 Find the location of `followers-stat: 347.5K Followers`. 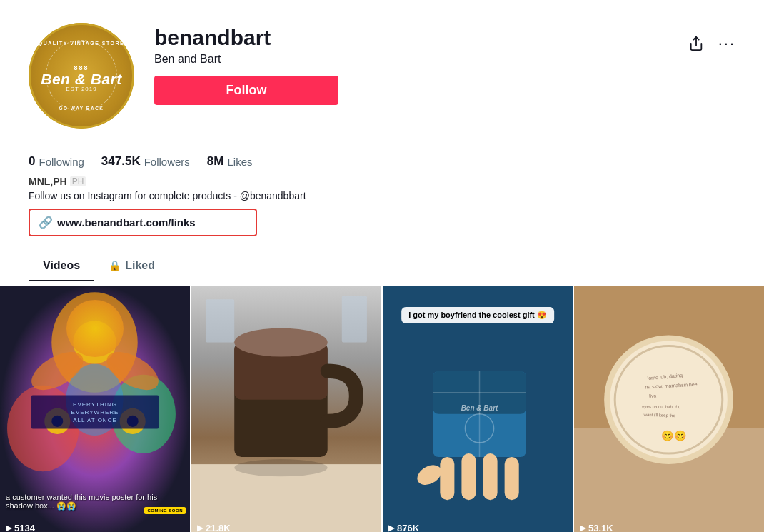

followers-stat: 347.5K Followers is located at coordinates (146, 161).